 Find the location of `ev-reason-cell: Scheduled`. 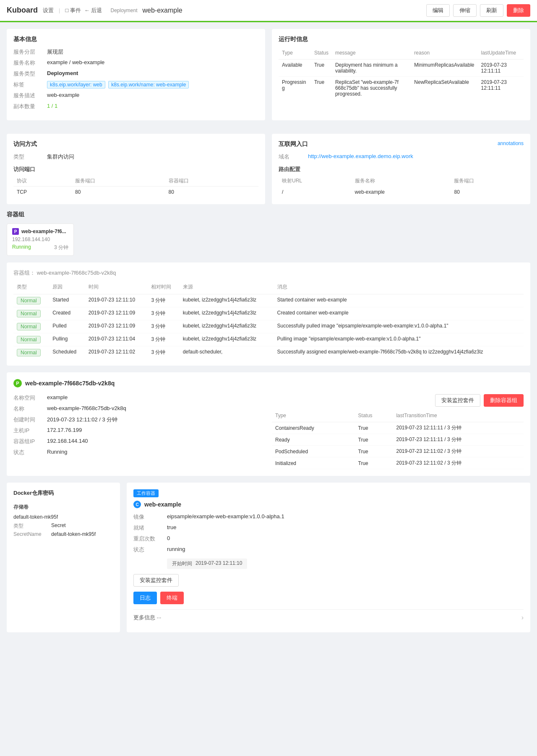

ev-reason-cell: Scheduled is located at coordinates (67, 353).